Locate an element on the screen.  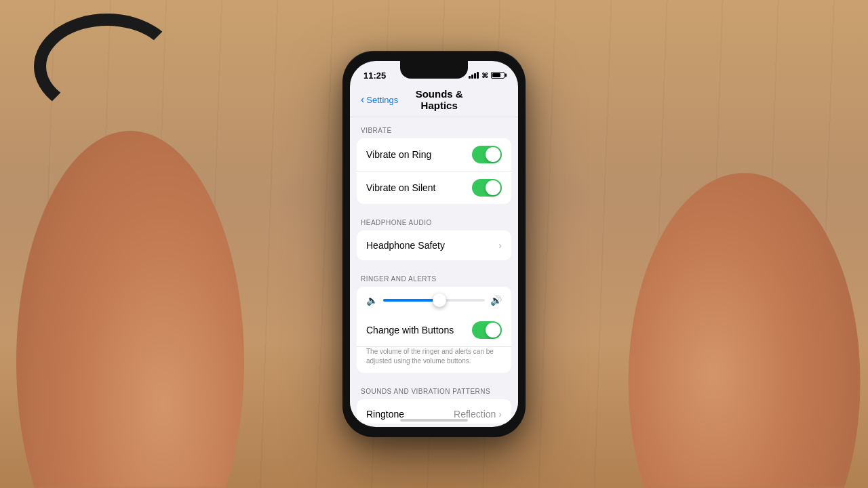
change-with-buttons-row: Change with Buttons is located at coordinates (434, 331).